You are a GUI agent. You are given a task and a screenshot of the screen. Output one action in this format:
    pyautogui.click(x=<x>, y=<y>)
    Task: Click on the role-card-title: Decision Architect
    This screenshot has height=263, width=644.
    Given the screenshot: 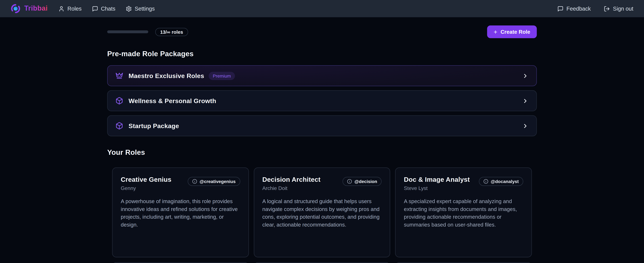 What is the action you would take?
    pyautogui.click(x=292, y=180)
    